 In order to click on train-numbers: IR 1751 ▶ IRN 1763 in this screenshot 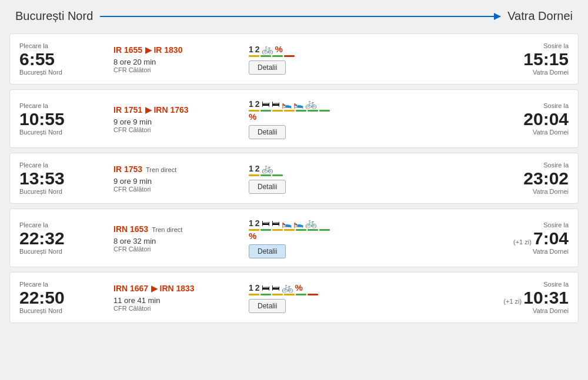, I will do `click(178, 110)`.